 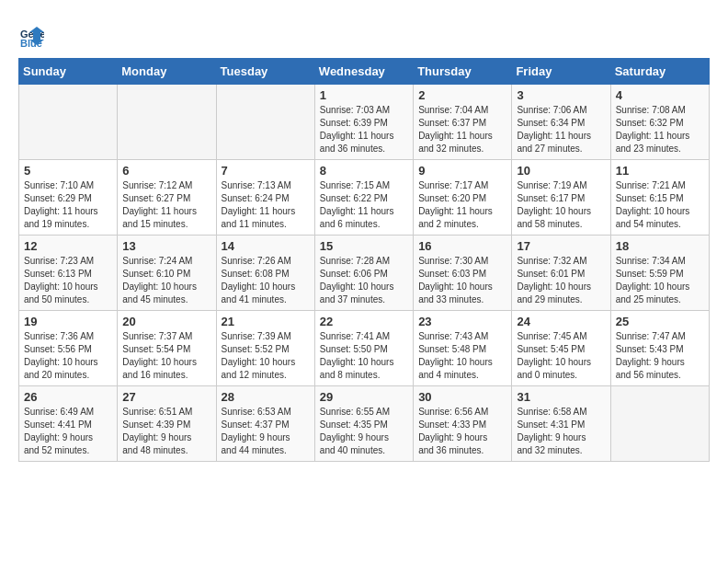 What do you see at coordinates (68, 397) in the screenshot?
I see `day-number: 26` at bounding box center [68, 397].